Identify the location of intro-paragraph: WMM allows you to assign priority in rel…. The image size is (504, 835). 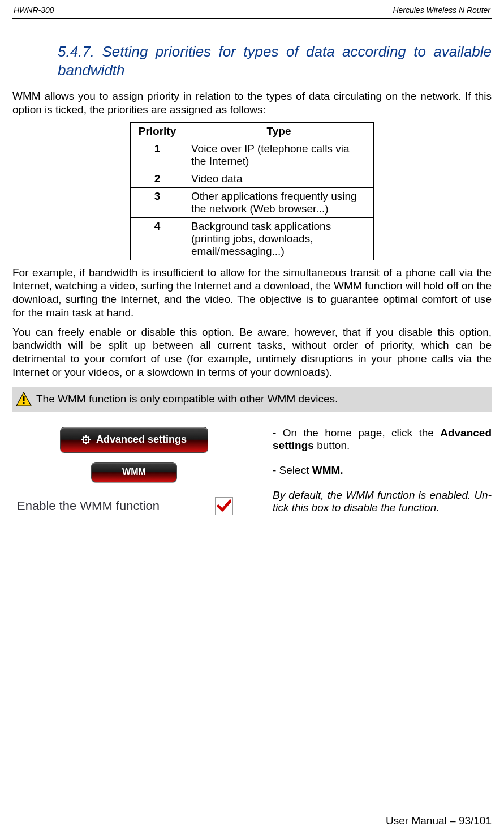
(252, 103).